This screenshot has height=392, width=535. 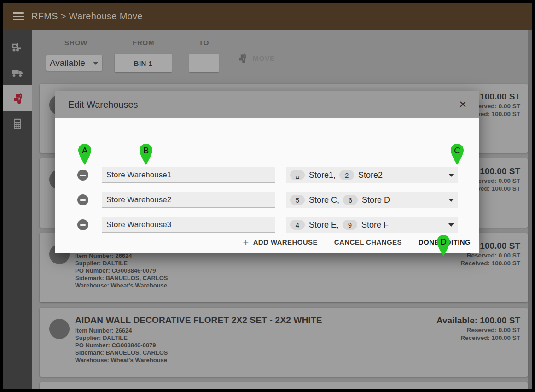 I want to click on warehouse-row: 5 Store C, 6 Store D, so click(x=267, y=200).